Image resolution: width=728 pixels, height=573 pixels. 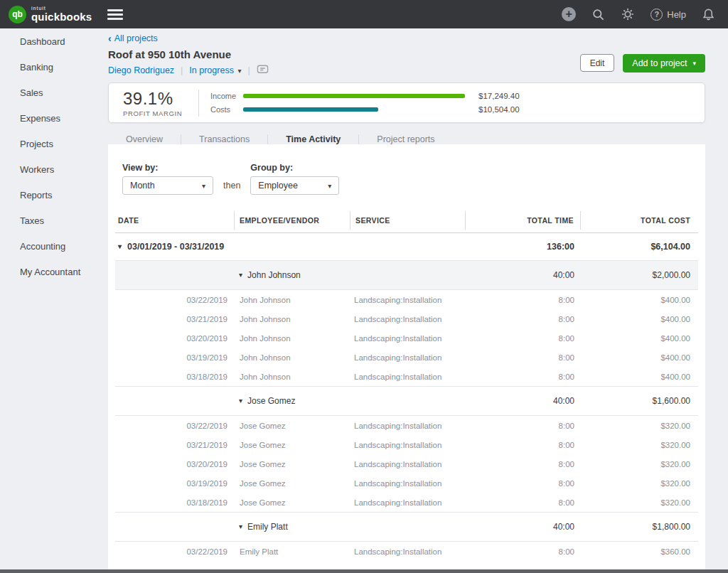 What do you see at coordinates (168, 186) in the screenshot?
I see `view-by-dropdown: Month ▾` at bounding box center [168, 186].